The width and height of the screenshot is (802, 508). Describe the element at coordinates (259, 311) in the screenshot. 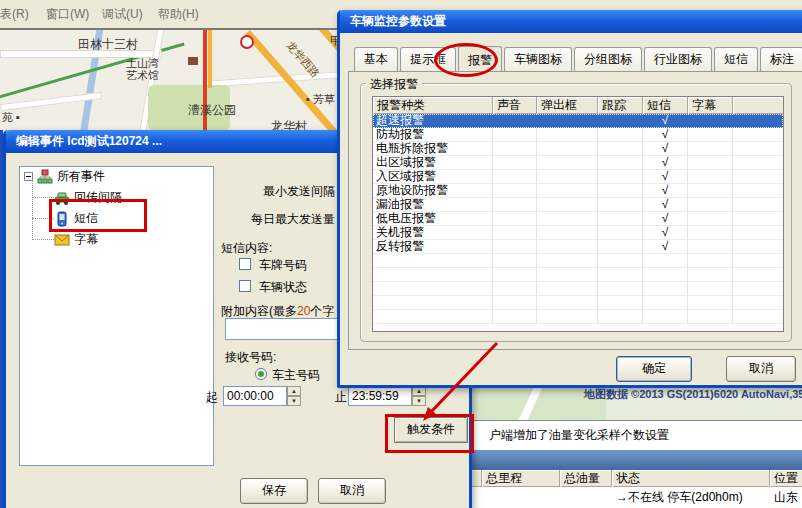

I see `extra-label-prefix: 附加内容(最多` at that location.